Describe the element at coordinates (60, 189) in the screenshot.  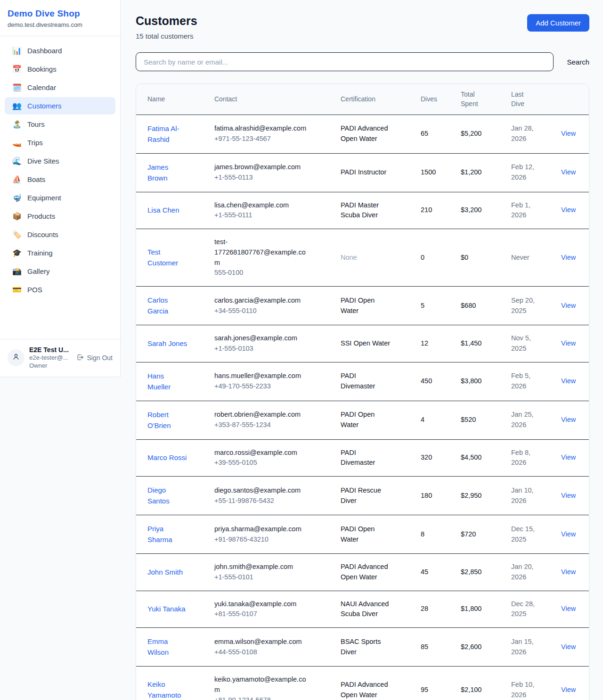
I see `sidebar: Demo Dive Shop demo.test.divestreams.com…` at that location.